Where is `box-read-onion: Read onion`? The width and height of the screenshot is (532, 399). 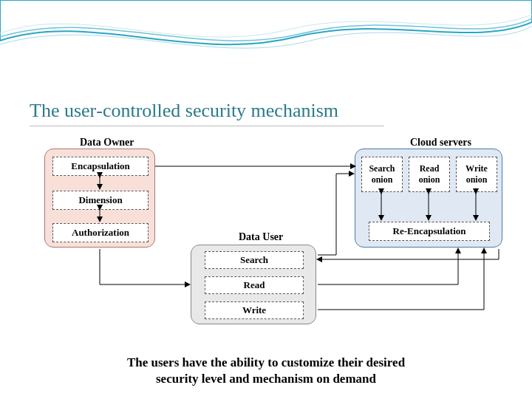
box-read-onion: Read onion is located at coordinates (429, 174).